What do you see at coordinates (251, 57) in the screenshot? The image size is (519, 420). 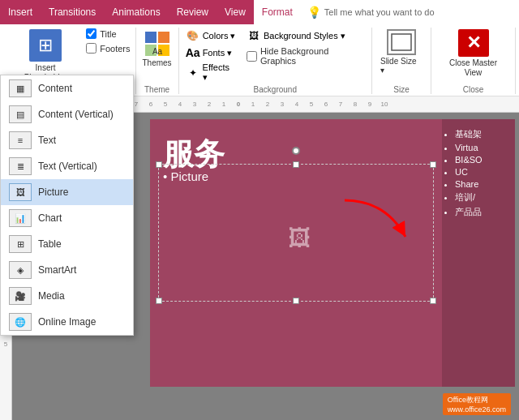 I see `hide-bg-graphics-checkbox` at bounding box center [251, 57].